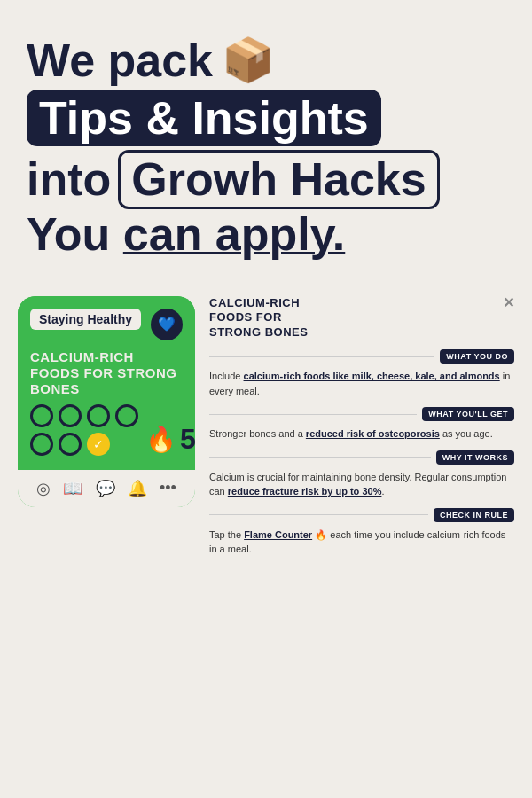 The height and width of the screenshot is (798, 532). Describe the element at coordinates (278, 179) in the screenshot. I see `growh-hacks-box: Growh Hacks` at that location.